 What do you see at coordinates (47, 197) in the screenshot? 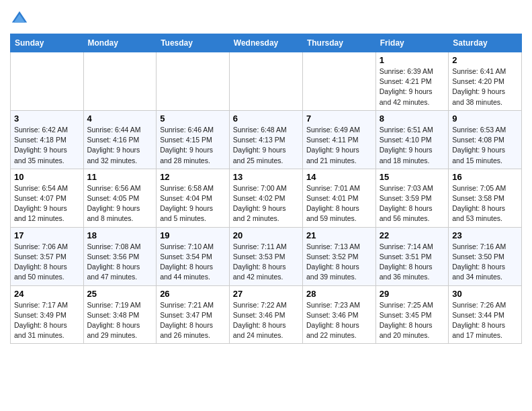
I see `calendar-cell: 10Sunrise: 6:54 AM Sunset: 4:07 PM Dayli…` at bounding box center [47, 197].